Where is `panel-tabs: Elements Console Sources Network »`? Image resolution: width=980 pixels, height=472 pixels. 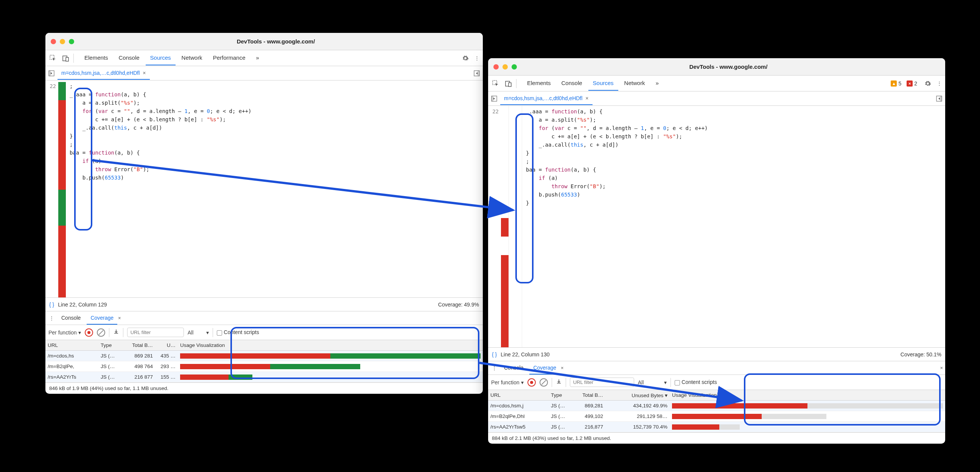 panel-tabs: Elements Console Sources Network » is located at coordinates (705, 84).